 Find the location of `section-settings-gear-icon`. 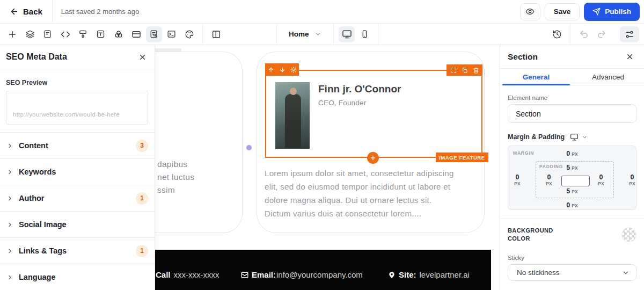

section-settings-gear-icon is located at coordinates (294, 70).